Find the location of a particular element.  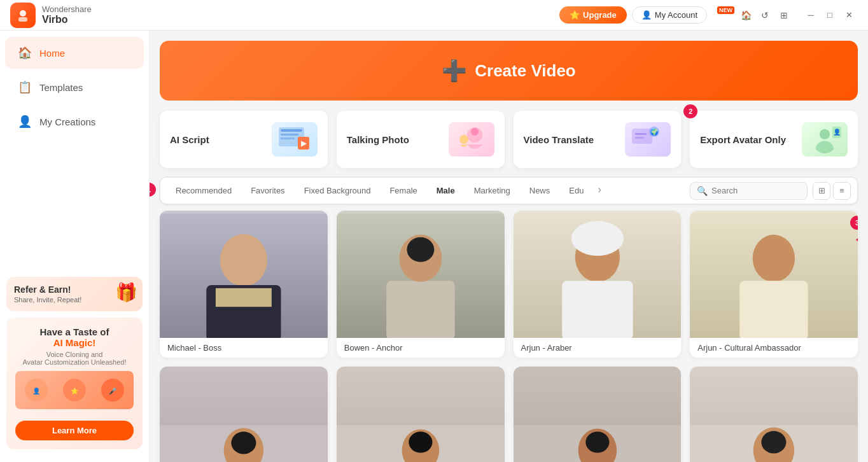

avatar-image-arjun-cultural is located at coordinates (774, 274).